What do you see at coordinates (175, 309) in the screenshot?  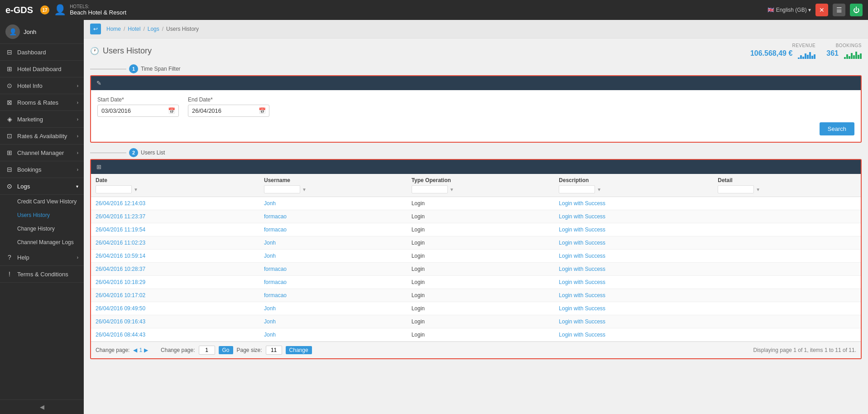 I see `cell-date: 26/04/2016 09:49:50` at bounding box center [175, 309].